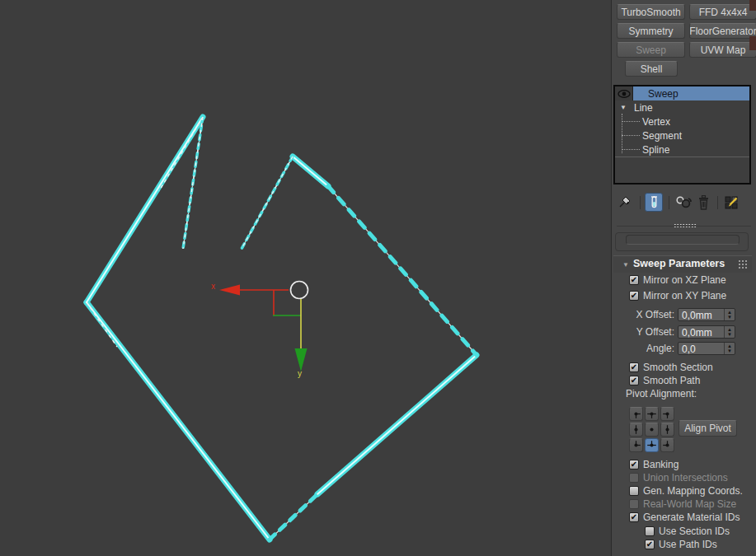  Describe the element at coordinates (634, 491) in the screenshot. I see `gen-mapping-checkbox` at that location.